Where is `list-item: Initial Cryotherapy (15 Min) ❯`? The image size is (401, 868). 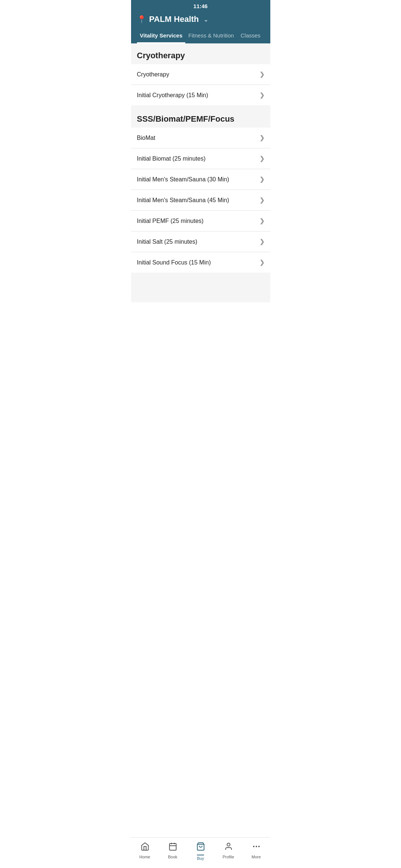
list-item: Initial Cryotherapy (15 Min) ❯ is located at coordinates (200, 95).